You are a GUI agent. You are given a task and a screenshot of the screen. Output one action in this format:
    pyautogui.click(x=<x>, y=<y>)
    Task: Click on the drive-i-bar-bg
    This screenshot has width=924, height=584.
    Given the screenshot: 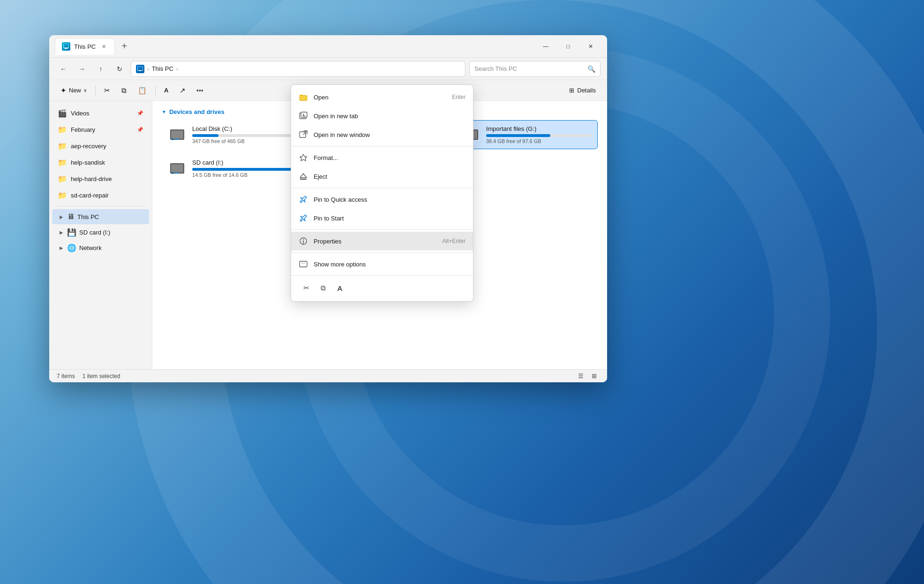 What is the action you would take?
    pyautogui.click(x=245, y=169)
    